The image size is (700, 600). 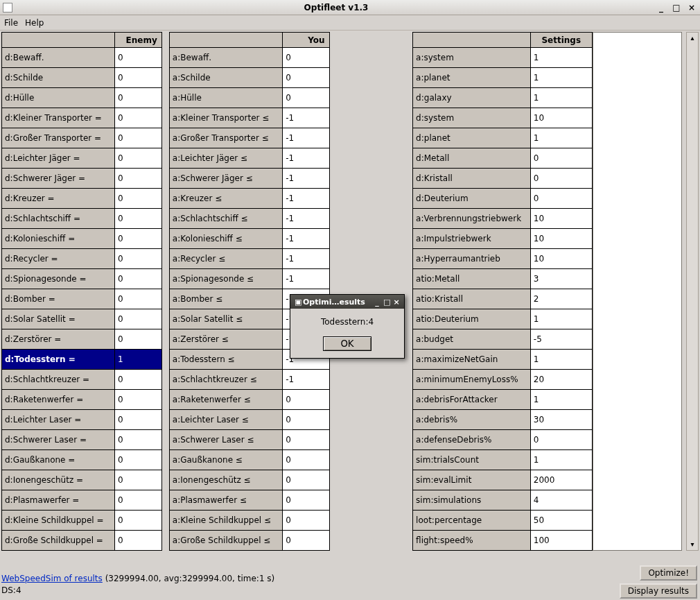 I want to click on row-label: d:Spionagesonde =, so click(x=58, y=279).